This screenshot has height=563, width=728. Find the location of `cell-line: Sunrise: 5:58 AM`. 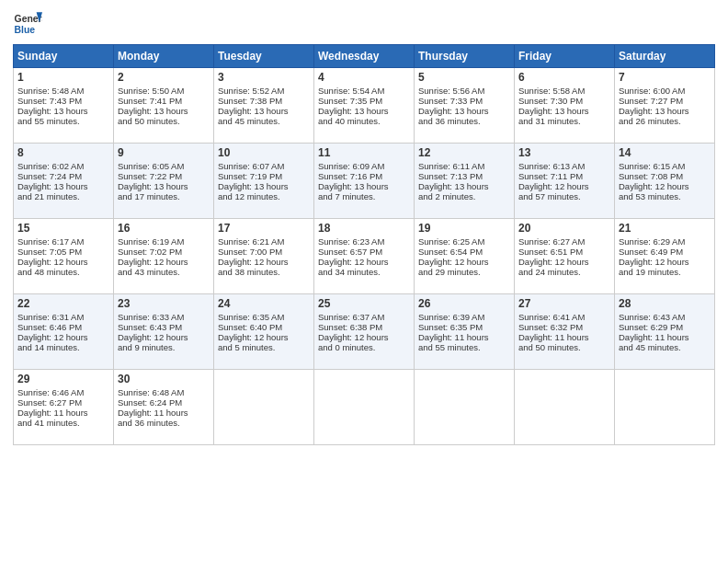

cell-line: Sunrise: 5:58 AM is located at coordinates (564, 90).